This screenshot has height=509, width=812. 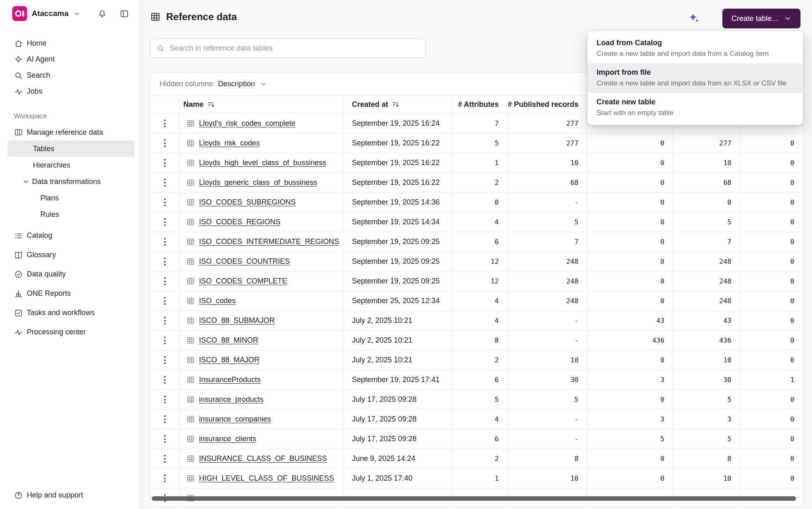 What do you see at coordinates (240, 222) in the screenshot?
I see `table-name-link: ISO_CODES_REGIONS` at bounding box center [240, 222].